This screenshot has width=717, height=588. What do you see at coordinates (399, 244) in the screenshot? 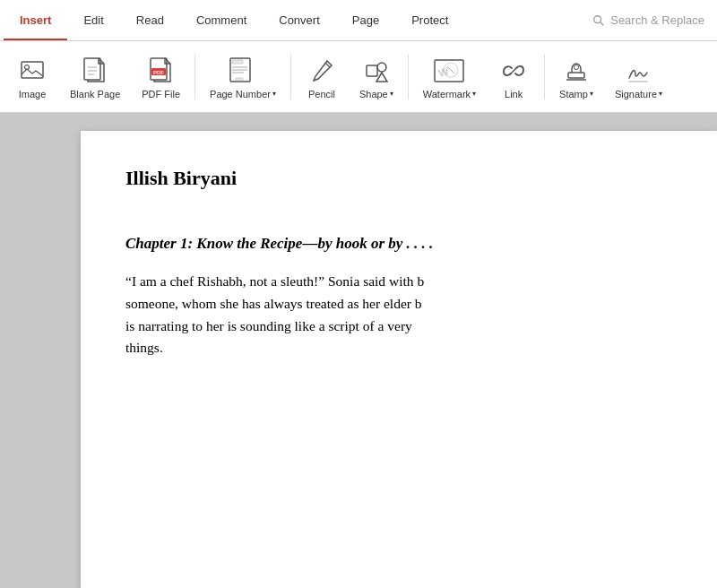
I see `document-chapter: Chapter 1: Know the Recipe—by hook or by…` at bounding box center [399, 244].